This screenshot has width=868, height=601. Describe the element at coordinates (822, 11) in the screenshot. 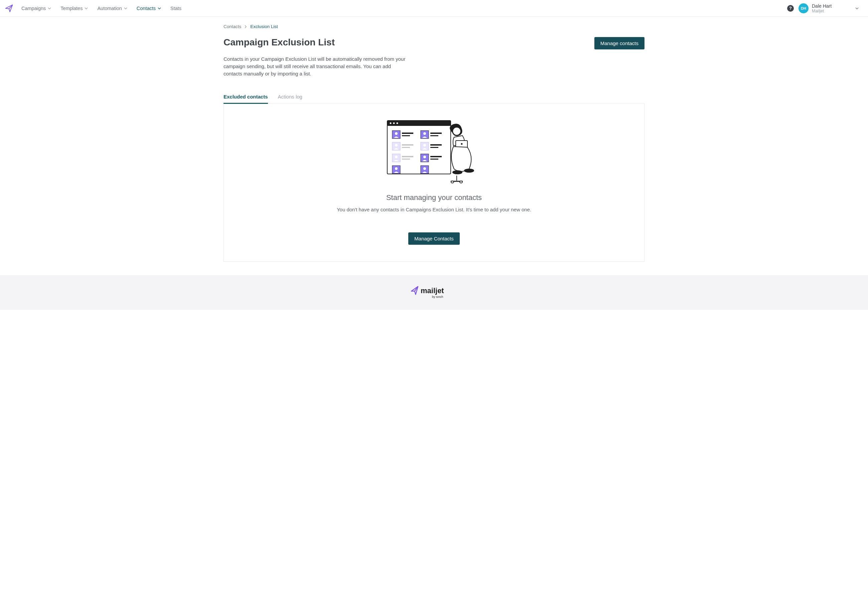

I see `user-org: Mailjet` at that location.